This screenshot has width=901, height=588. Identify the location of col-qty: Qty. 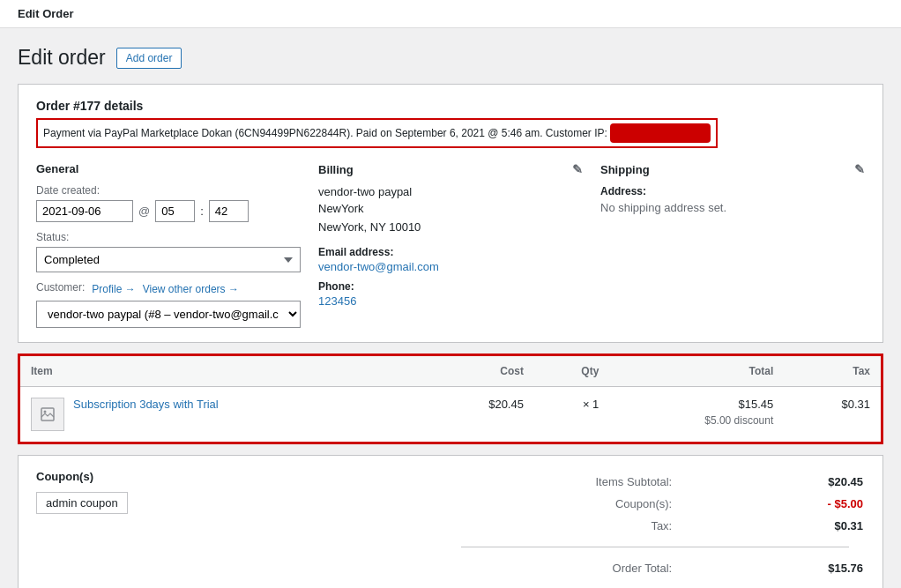
(571, 372).